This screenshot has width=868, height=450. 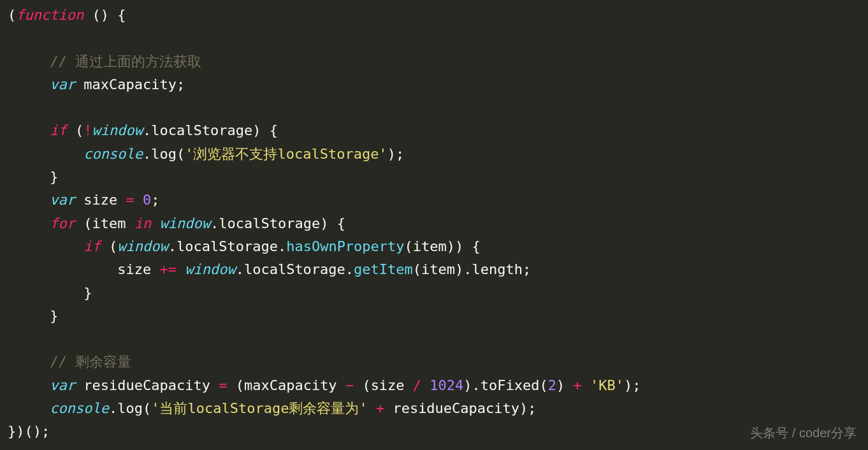 I want to click on id: toFixed, so click(x=510, y=385).